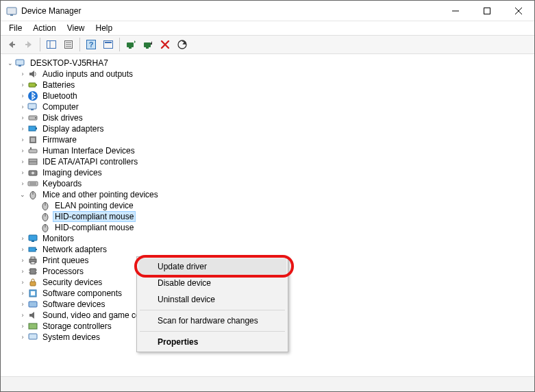 Image resolution: width=535 pixels, height=392 pixels. Describe the element at coordinates (267, 74) in the screenshot. I see `category-audio: › Audio inputs and outputs` at that location.